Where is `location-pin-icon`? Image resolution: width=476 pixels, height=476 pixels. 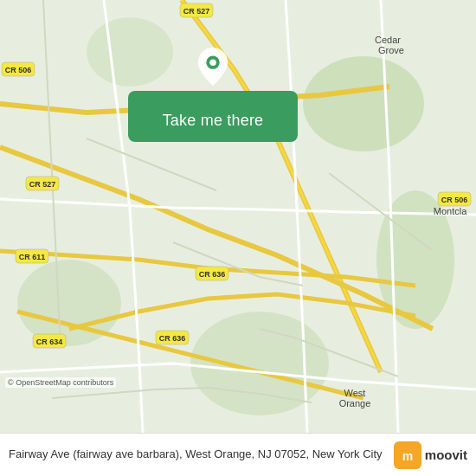 location-pin-icon is located at coordinates (213, 67).